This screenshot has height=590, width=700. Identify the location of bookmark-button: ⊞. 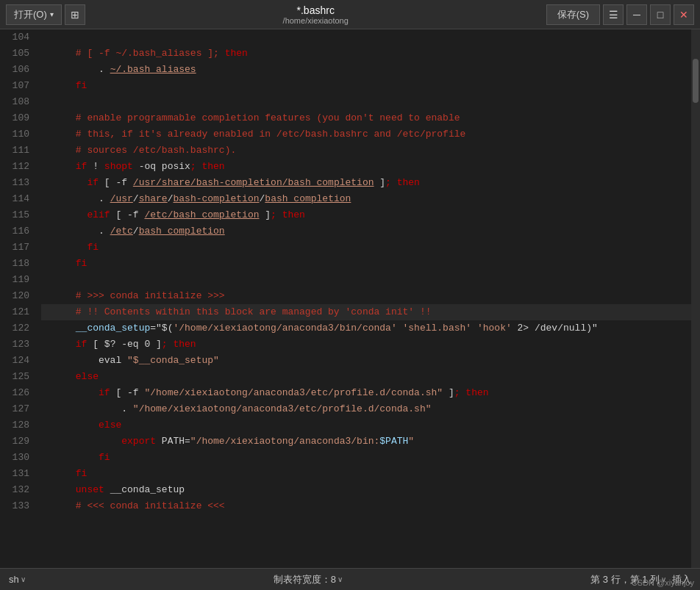
(75, 15).